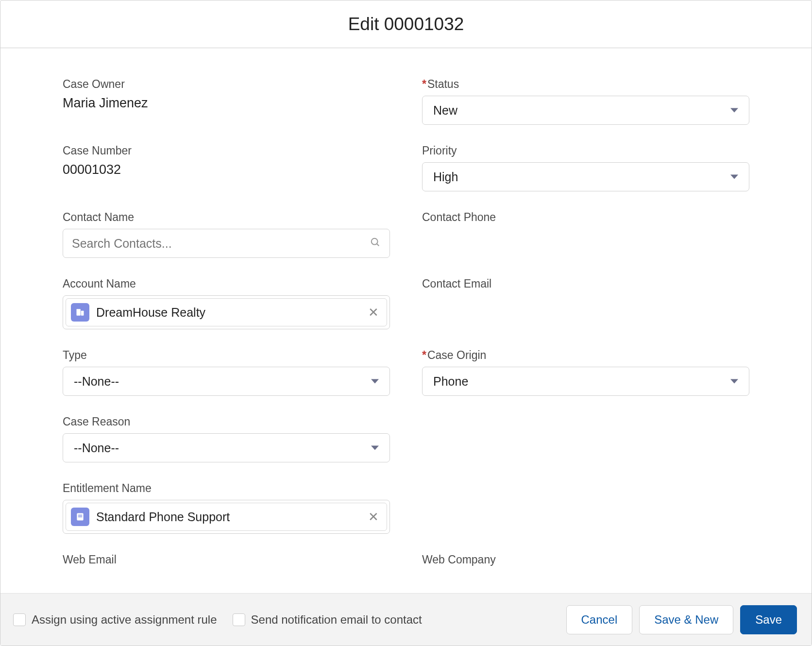 The image size is (812, 646). Describe the element at coordinates (586, 381) in the screenshot. I see `case-origin-select: Phone` at that location.